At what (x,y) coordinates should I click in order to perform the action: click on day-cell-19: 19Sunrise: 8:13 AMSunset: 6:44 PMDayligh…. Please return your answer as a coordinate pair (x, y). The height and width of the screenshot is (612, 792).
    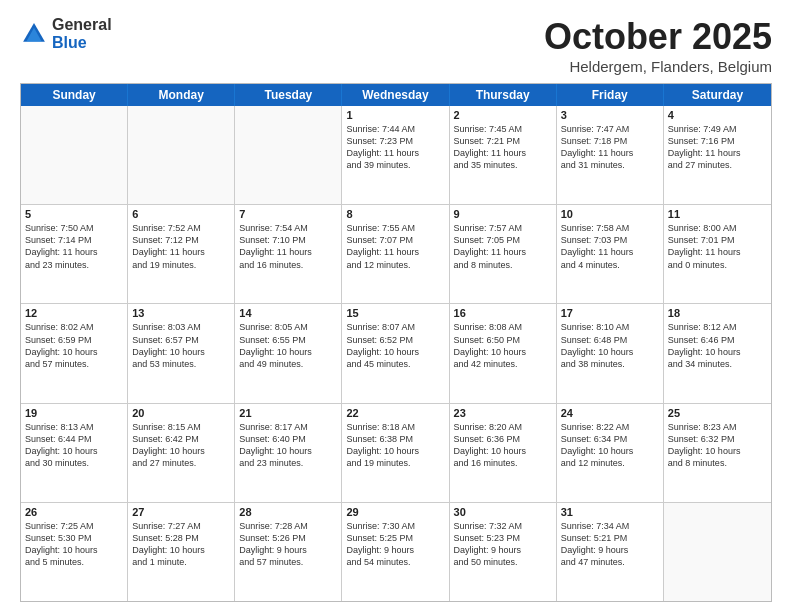
    Looking at the image, I should click on (74, 453).